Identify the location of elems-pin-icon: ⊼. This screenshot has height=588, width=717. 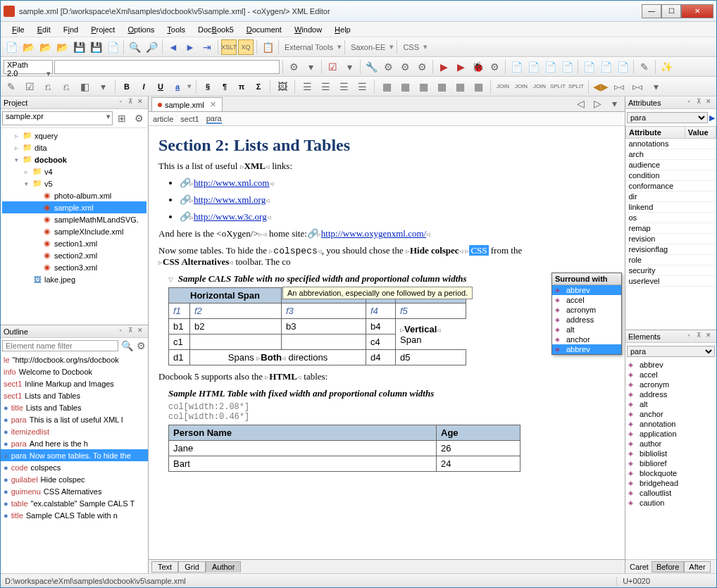
(699, 337).